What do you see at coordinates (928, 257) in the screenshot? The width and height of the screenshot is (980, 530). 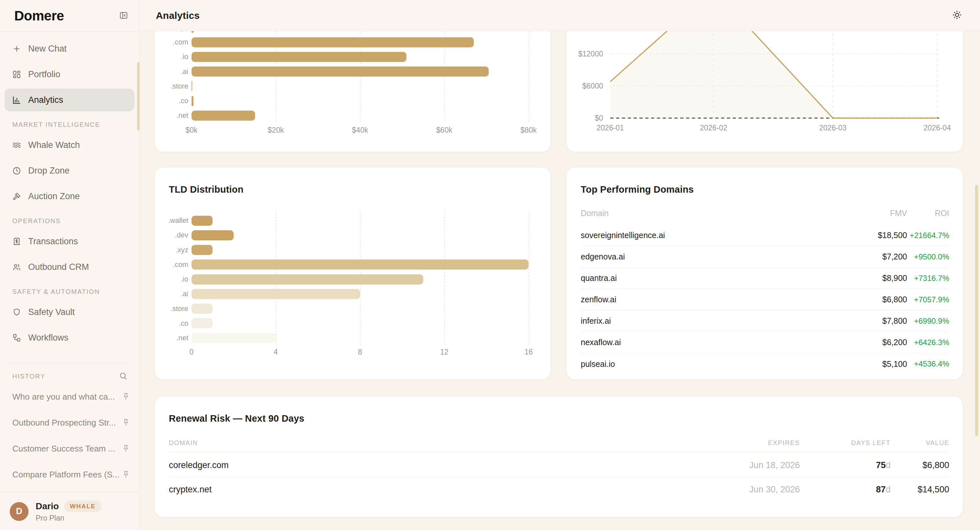 I see `roi-cell: +9500.0%` at bounding box center [928, 257].